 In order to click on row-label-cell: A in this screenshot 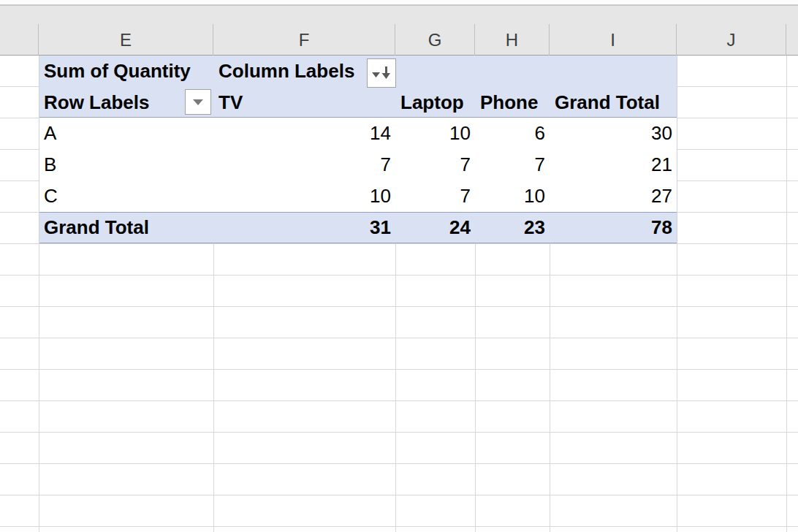, I will do `click(126, 133)`.